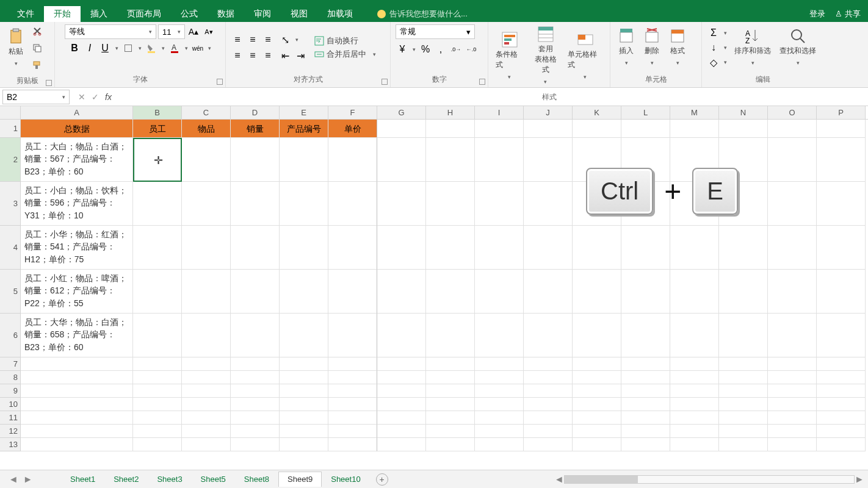 The image size is (868, 488). What do you see at coordinates (77, 248) in the screenshot?
I see `cell-A4: 员工：小华；物品：红酒；销量：541；产品编号：H12；单价：75` at bounding box center [77, 248].